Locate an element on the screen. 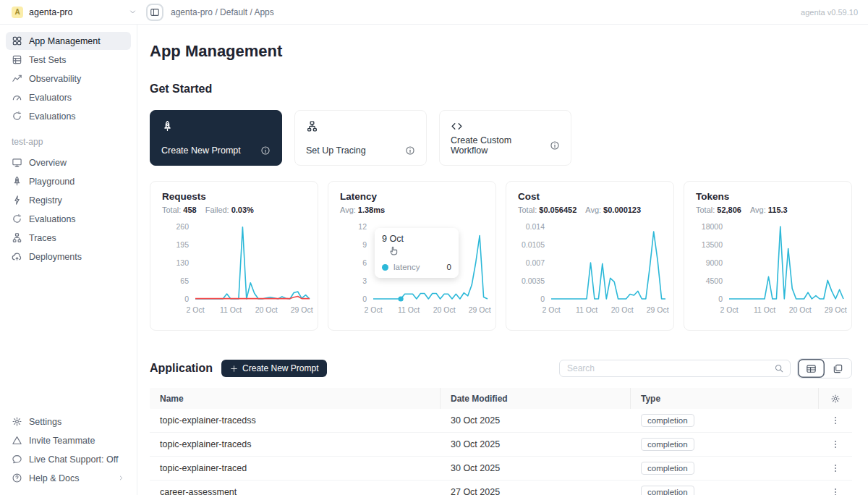  search-box is located at coordinates (675, 368).